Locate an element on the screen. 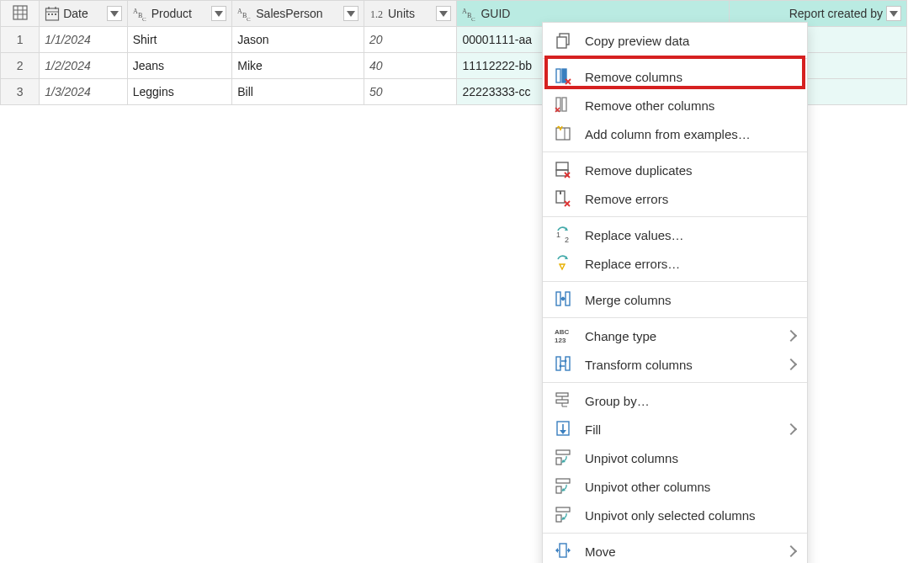 The width and height of the screenshot is (924, 563). menu-unpivot-other-columns: Unpivot other columns is located at coordinates (675, 486).